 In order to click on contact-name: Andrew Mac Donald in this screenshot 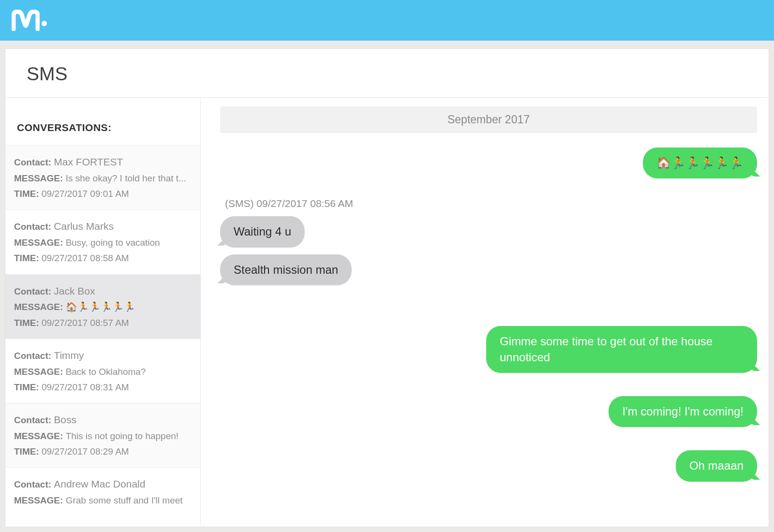, I will do `click(100, 484)`.